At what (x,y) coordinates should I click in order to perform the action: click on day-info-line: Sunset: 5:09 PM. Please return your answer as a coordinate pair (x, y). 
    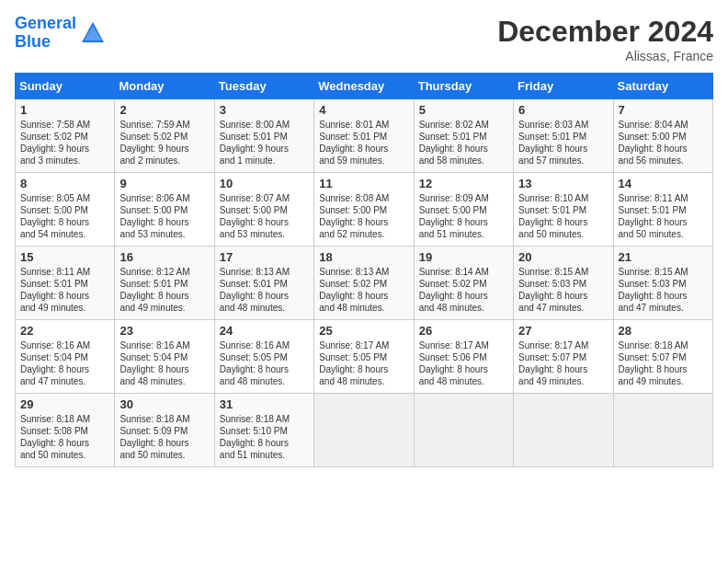
    Looking at the image, I should click on (164, 431).